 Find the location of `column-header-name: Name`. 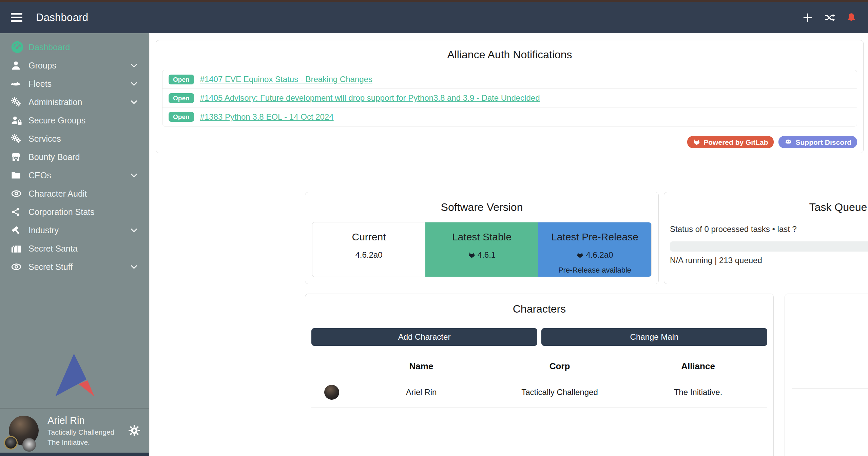

column-header-name: Name is located at coordinates (421, 366).